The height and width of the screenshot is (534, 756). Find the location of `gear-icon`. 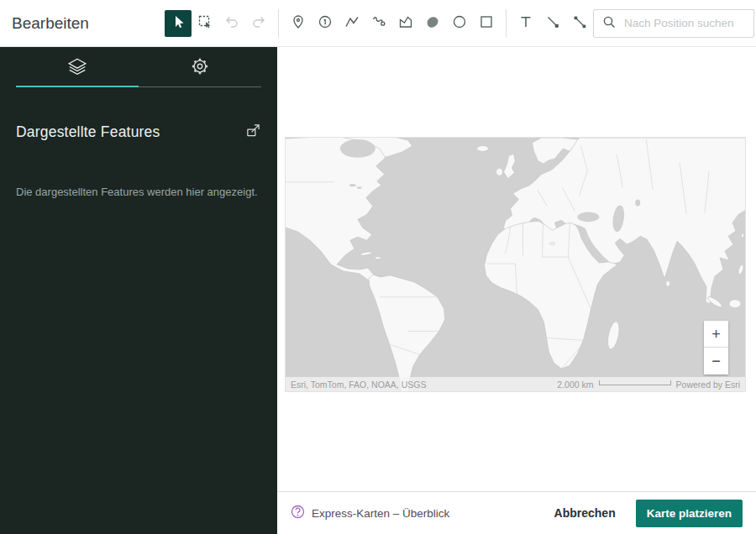

gear-icon is located at coordinates (200, 67).